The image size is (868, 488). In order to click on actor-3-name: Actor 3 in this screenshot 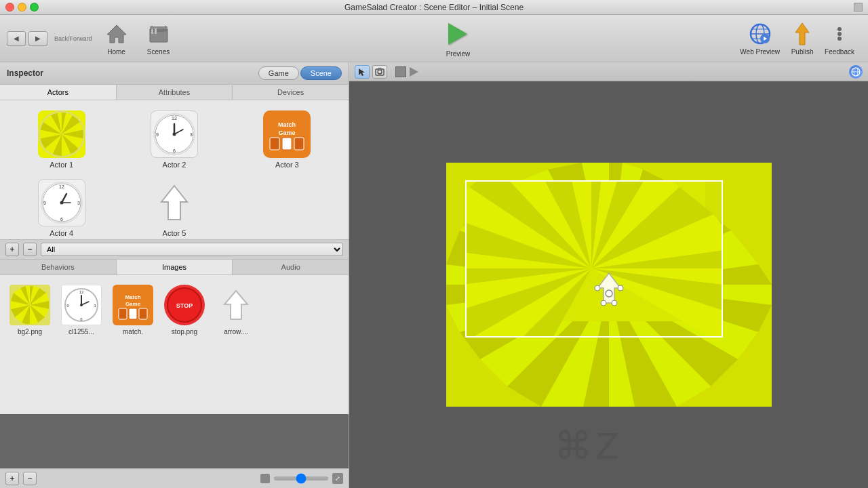, I will do `click(288, 165)`.